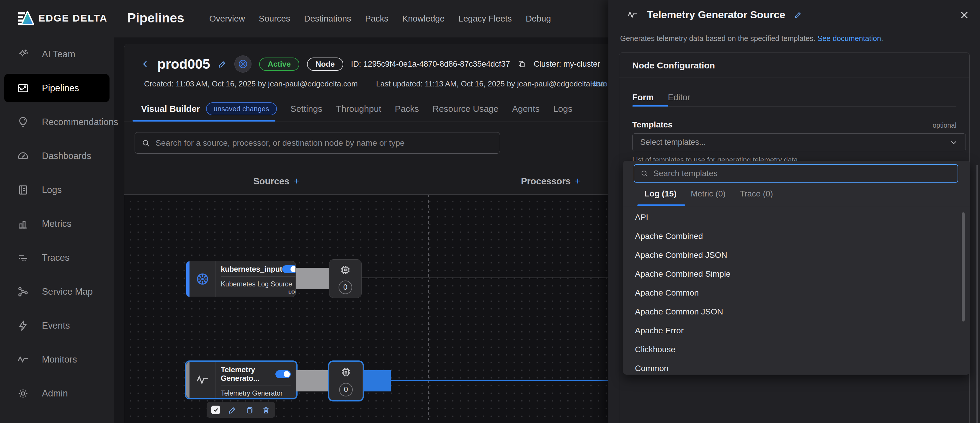  What do you see at coordinates (57, 156) in the screenshot?
I see `sidebar-item-dashboards: Dashboards` at bounding box center [57, 156].